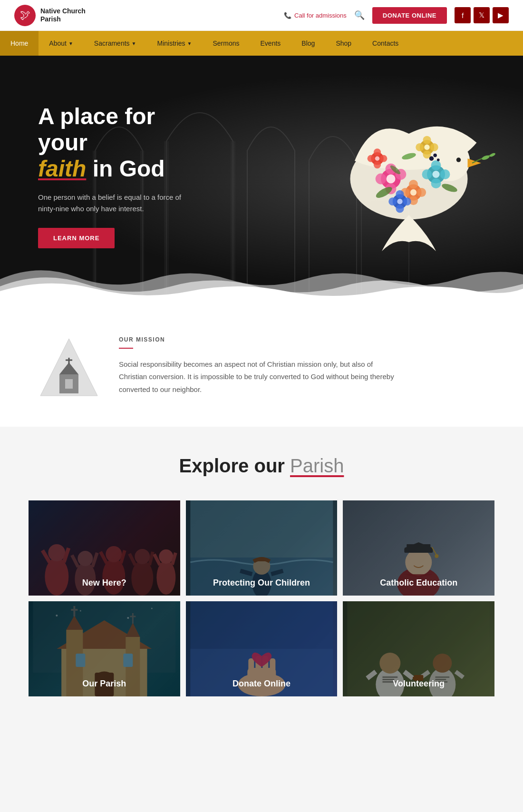 The height and width of the screenshot is (812, 523). What do you see at coordinates (126, 348) in the screenshot?
I see `mission-divider` at bounding box center [126, 348].